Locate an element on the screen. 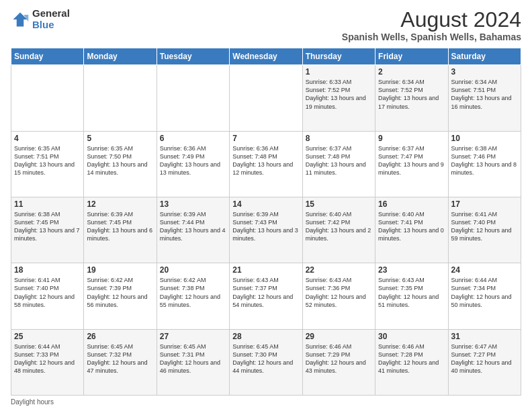  day-info: Sunrise: 6:34 AM Sunset: 7:51 PM Dayligh… is located at coordinates (485, 94).